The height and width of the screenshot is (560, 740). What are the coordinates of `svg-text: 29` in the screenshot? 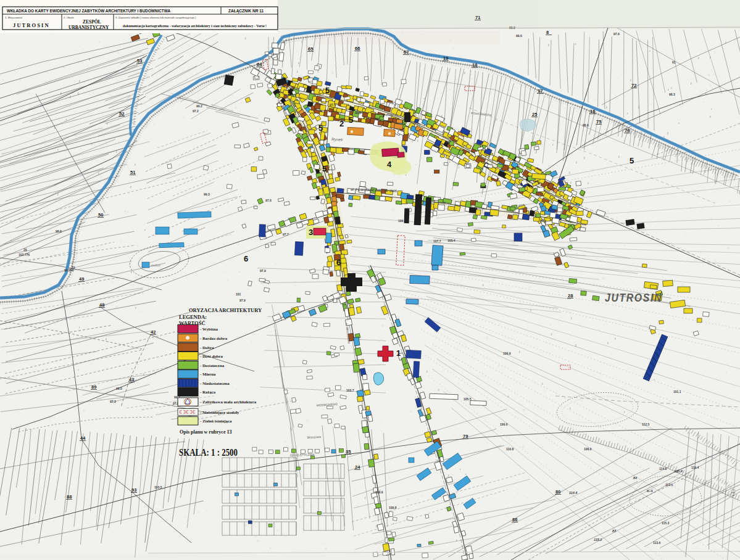 It's located at (25, 250).